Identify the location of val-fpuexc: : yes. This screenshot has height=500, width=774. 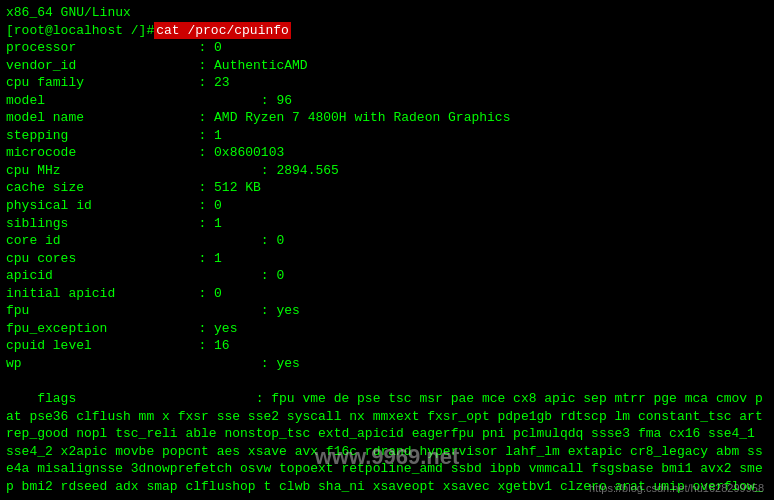
(186, 329).